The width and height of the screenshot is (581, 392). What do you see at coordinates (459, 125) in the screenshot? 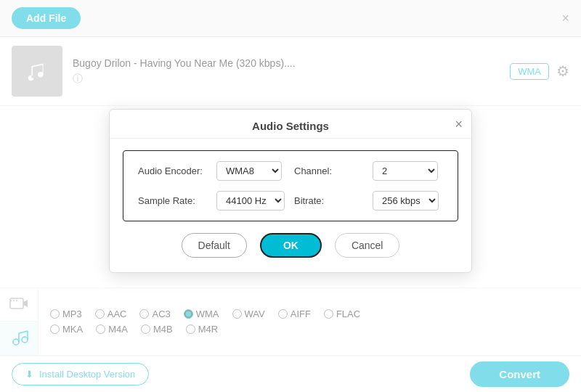
I see `dialog-close-button: ×` at bounding box center [459, 125].